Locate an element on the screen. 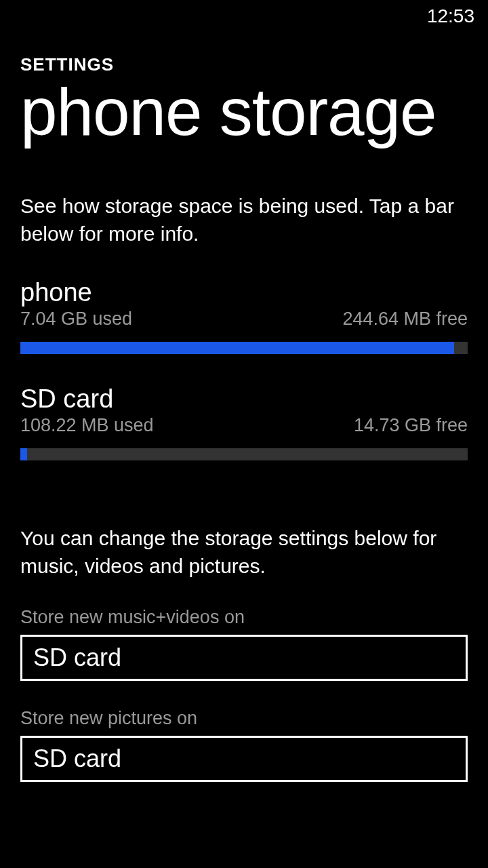  sdcard-progress-bar is located at coordinates (244, 454).